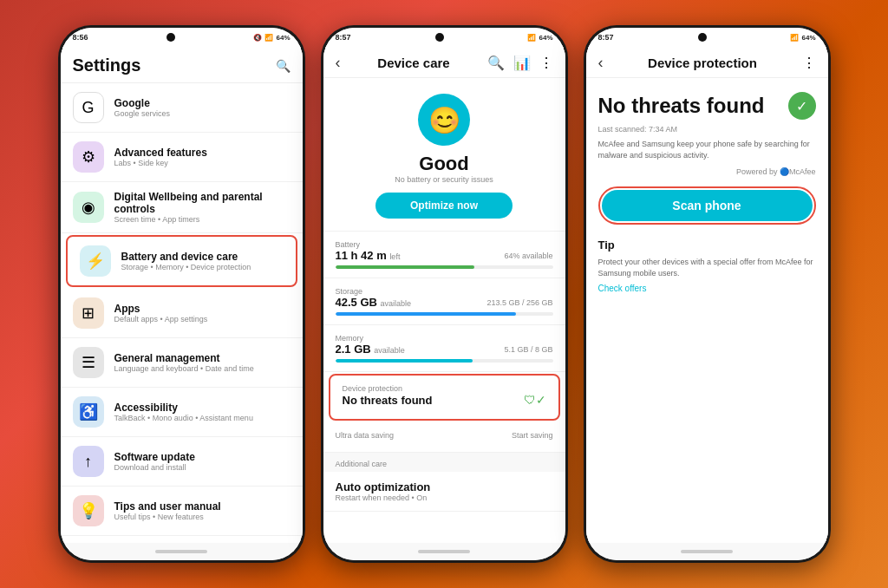  What do you see at coordinates (444, 462) in the screenshot?
I see `additional-care-label: Additional care` at bounding box center [444, 462].